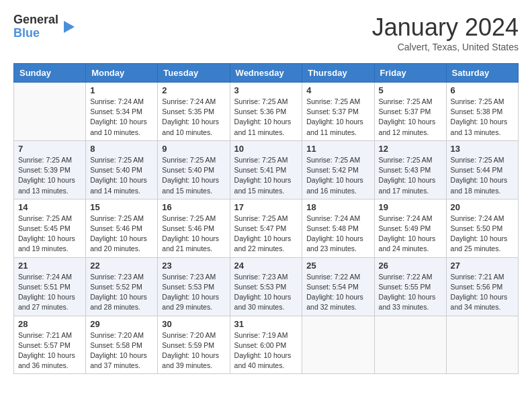  What do you see at coordinates (50, 207) in the screenshot?
I see `day-number: 14` at bounding box center [50, 207].